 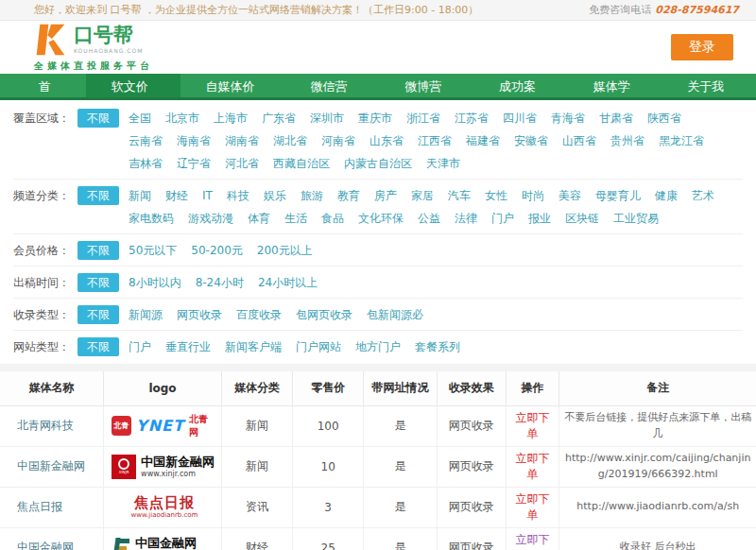 What do you see at coordinates (333, 85) in the screenshot?
I see `nav-item-3: 微信营销` at bounding box center [333, 85].